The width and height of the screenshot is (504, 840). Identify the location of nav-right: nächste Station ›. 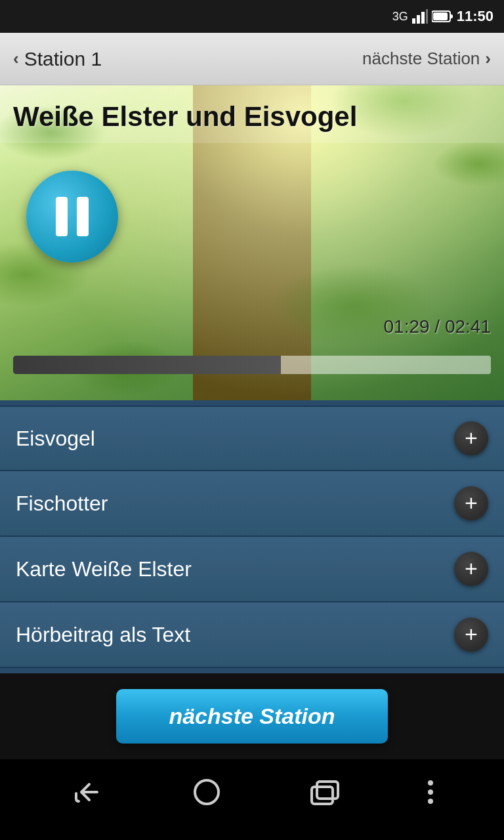
(427, 59).